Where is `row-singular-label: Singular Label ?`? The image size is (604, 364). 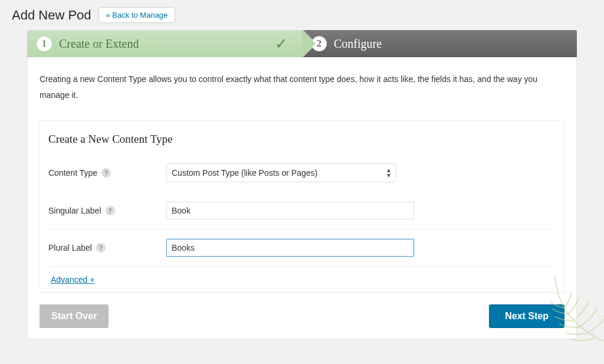
row-singular-label: Singular Label ? is located at coordinates (302, 211).